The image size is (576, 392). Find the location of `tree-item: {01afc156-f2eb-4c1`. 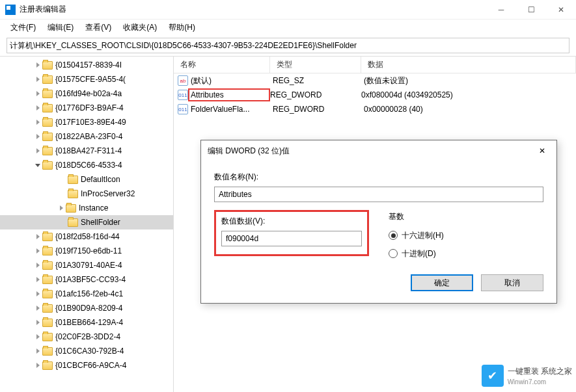

tree-item: {01afc156-f2eb-4c1 is located at coordinates (87, 294).